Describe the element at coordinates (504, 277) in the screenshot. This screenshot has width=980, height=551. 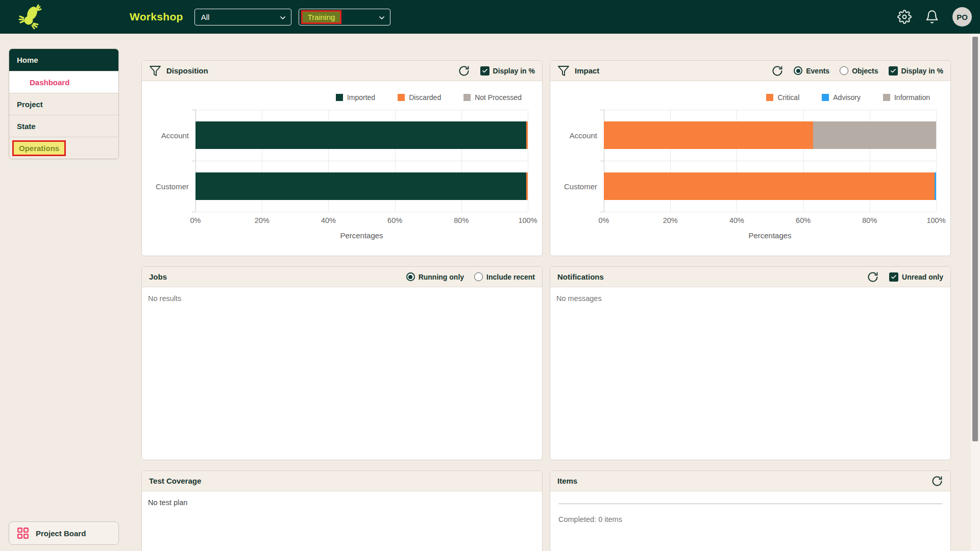
I see `include-recent-radio-control: Include recent` at that location.